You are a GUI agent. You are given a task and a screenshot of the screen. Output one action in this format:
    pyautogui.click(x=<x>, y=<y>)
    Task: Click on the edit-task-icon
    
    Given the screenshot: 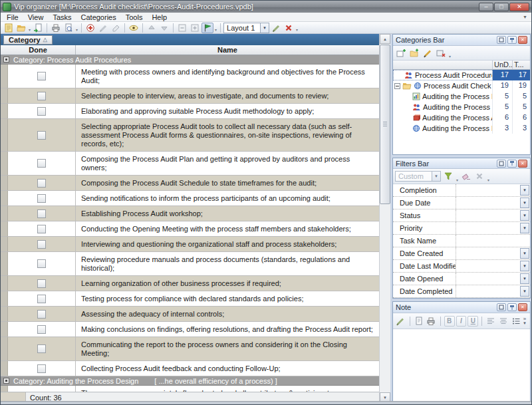 What is the action you would take?
    pyautogui.click(x=103, y=28)
    